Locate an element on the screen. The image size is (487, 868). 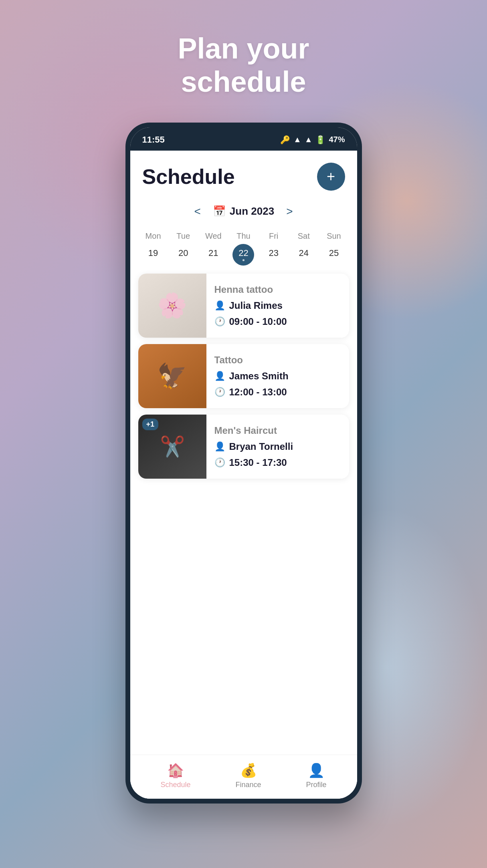
appointment-card-0: Henna tattoo👤Julia Rimes🕐09:00 - 10:00 is located at coordinates (244, 306).